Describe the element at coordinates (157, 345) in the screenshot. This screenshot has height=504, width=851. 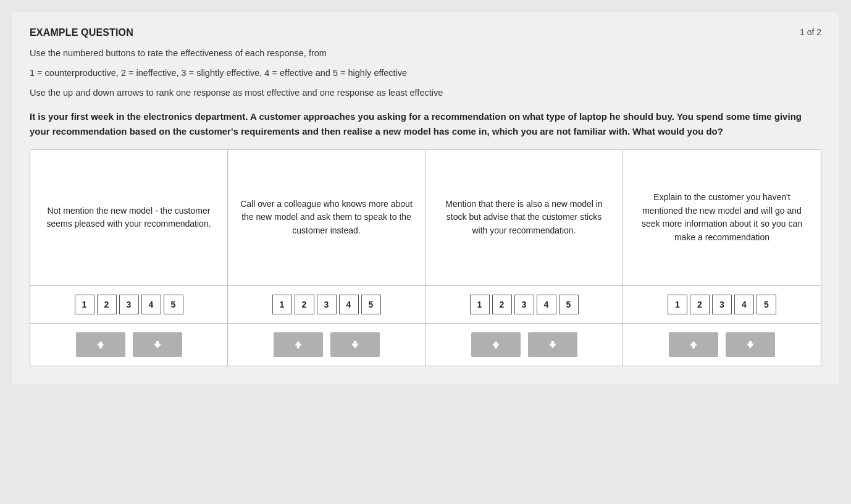
I see `down-arrow-icon-a` at that location.